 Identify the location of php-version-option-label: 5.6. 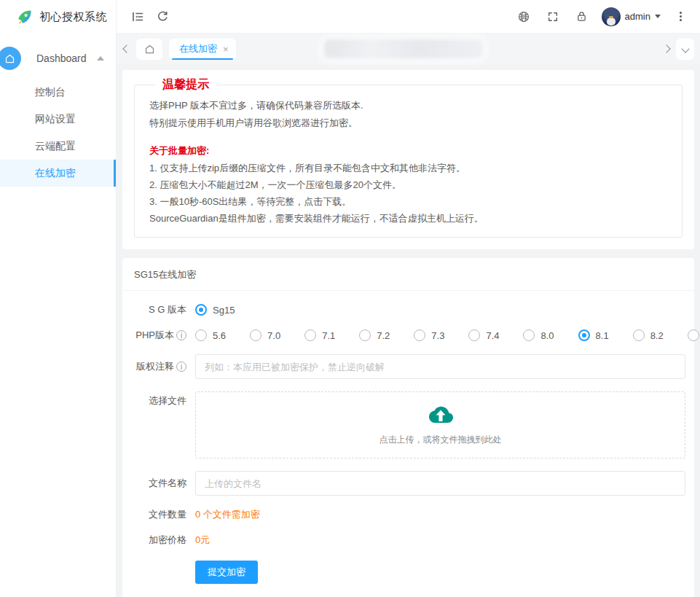
(219, 335).